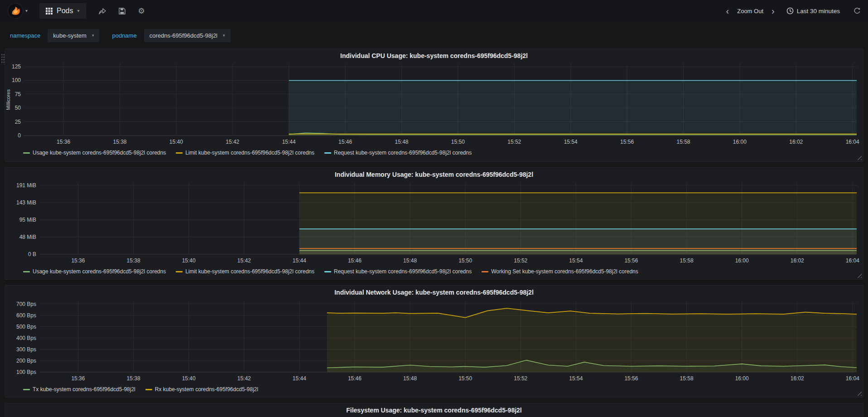 The width and height of the screenshot is (868, 417). What do you see at coordinates (122, 11) in the screenshot?
I see `save-button` at bounding box center [122, 11].